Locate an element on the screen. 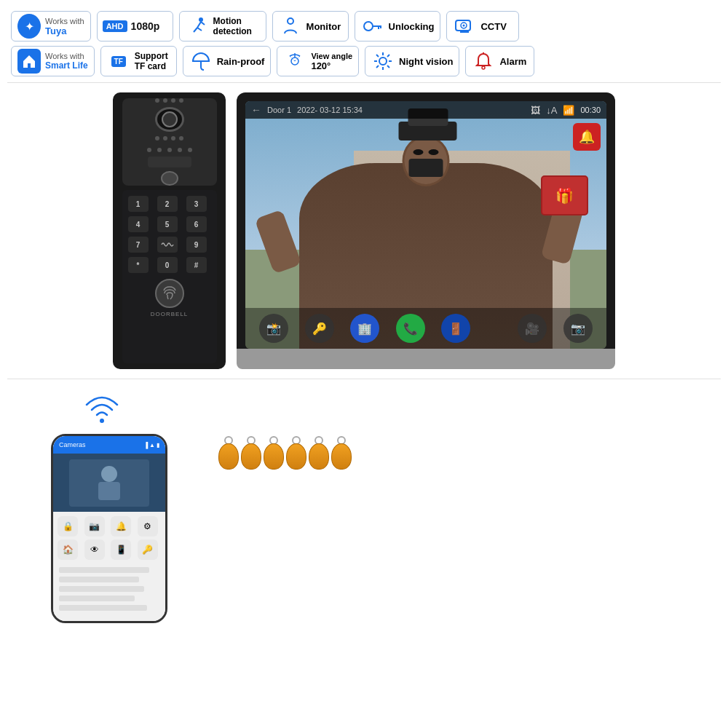  doorbell-button is located at coordinates (170, 178).